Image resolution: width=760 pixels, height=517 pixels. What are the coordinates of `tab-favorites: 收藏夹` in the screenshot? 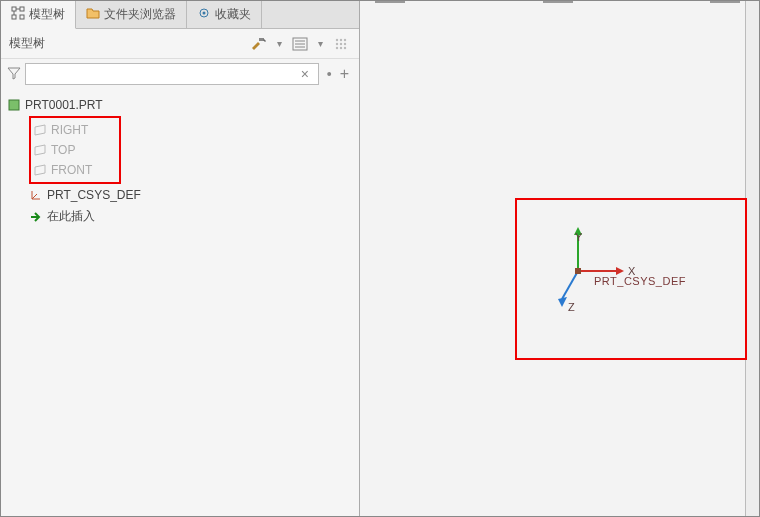 It's located at (224, 14).